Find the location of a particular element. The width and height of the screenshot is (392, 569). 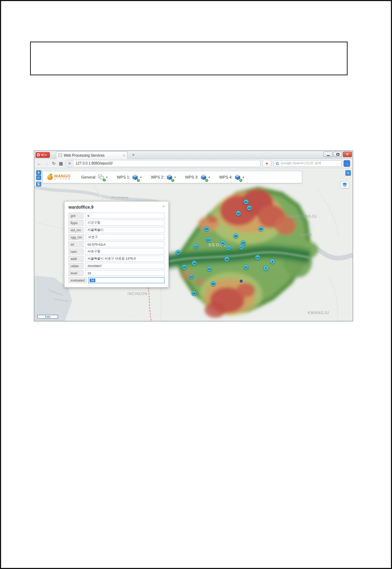

zoom-out-button: − is located at coordinates (39, 178).